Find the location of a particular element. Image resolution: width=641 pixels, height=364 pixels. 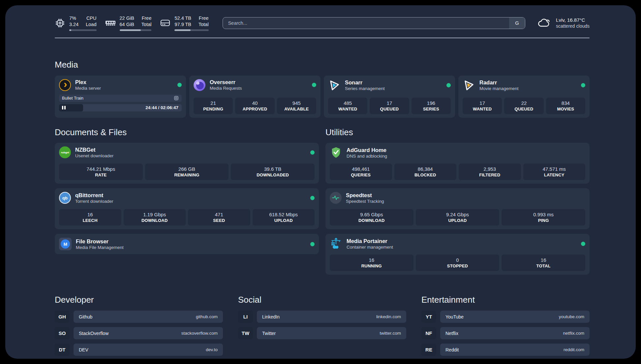

section-title-social: Social is located at coordinates (322, 300).